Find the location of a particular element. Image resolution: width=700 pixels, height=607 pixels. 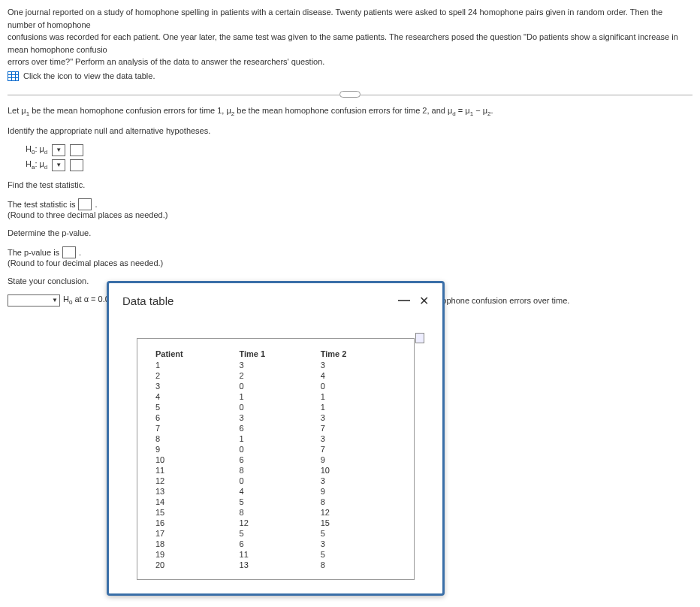

pvalue-input is located at coordinates (69, 252).